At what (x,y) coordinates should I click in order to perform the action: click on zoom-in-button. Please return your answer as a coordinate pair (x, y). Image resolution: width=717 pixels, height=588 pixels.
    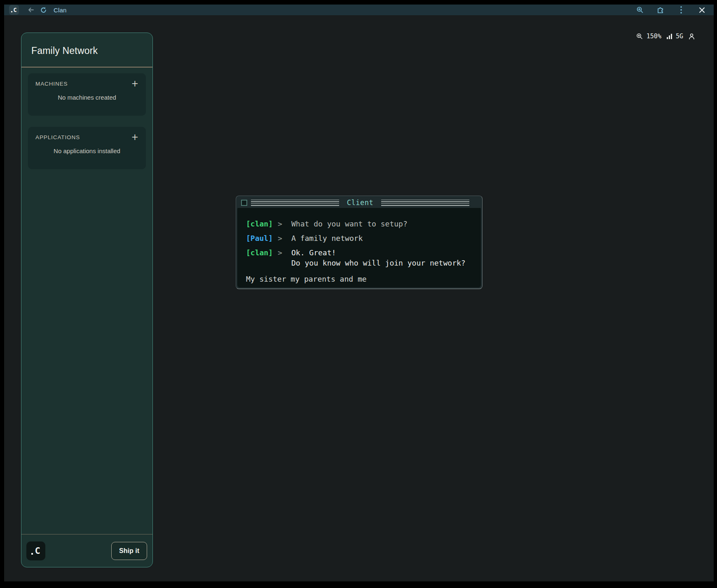
    Looking at the image, I should click on (640, 10).